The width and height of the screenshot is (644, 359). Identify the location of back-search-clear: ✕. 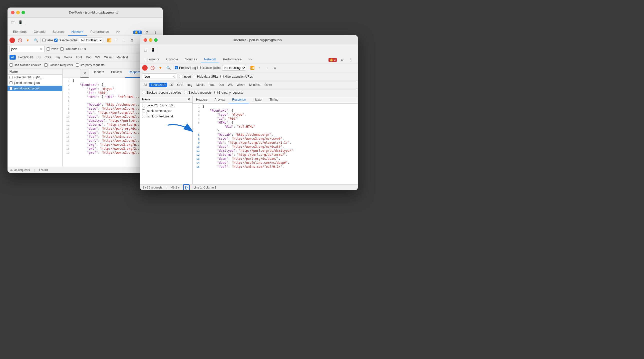
(41, 49).